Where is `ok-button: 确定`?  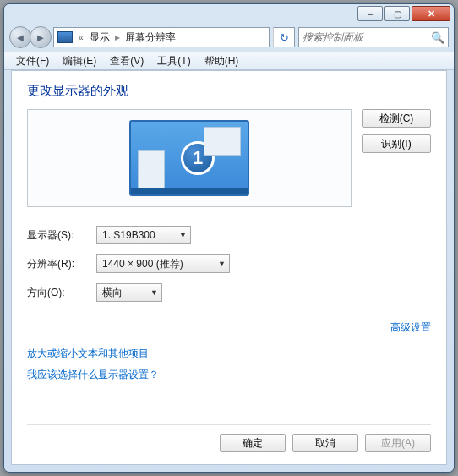 ok-button: 确定 is located at coordinates (253, 443).